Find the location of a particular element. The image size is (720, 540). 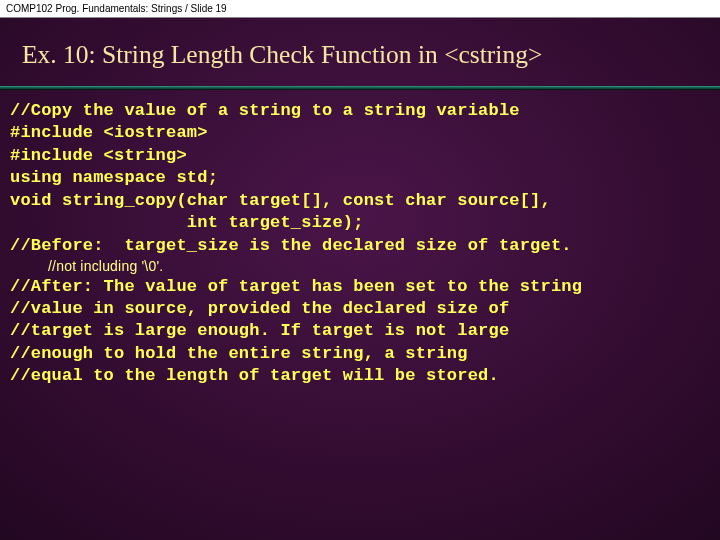

code-line: //Copy the value of a string to a string… is located at coordinates (265, 110).